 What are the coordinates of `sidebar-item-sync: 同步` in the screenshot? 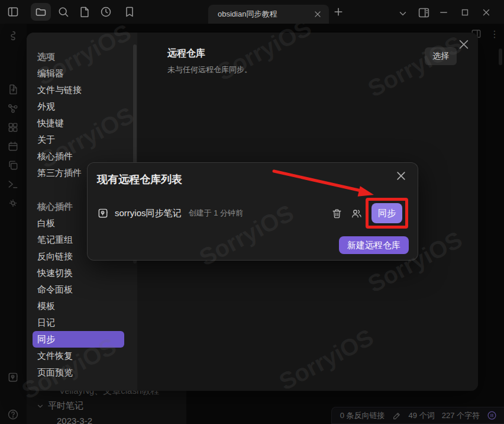 It's located at (78, 339).